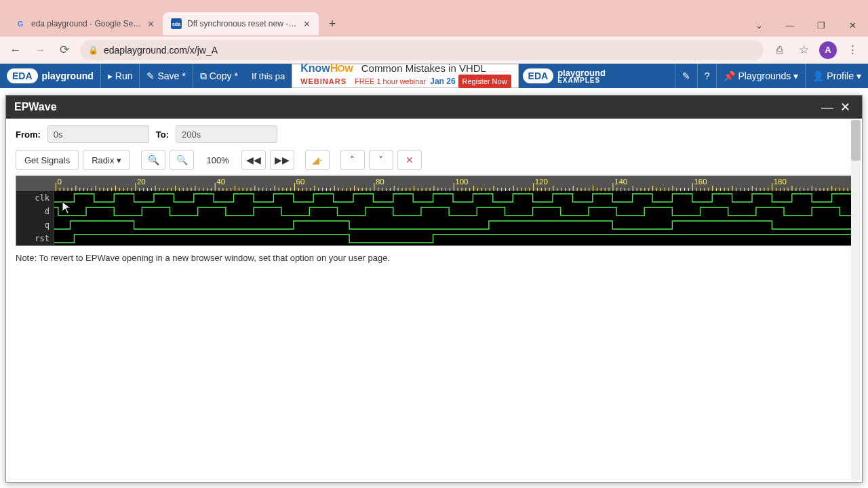  Describe the element at coordinates (434, 211) in the screenshot. I see `signal-row-d: d` at that location.